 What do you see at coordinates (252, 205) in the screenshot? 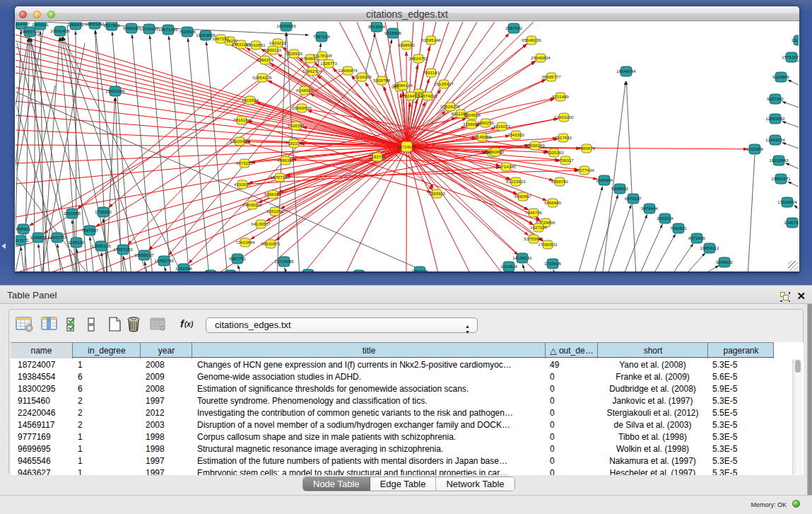
I see `svg-text: 64835030` at bounding box center [252, 205].